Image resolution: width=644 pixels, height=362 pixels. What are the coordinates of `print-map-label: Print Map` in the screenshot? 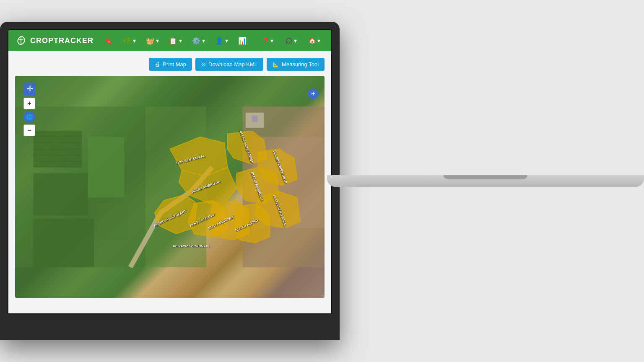 It's located at (174, 65).